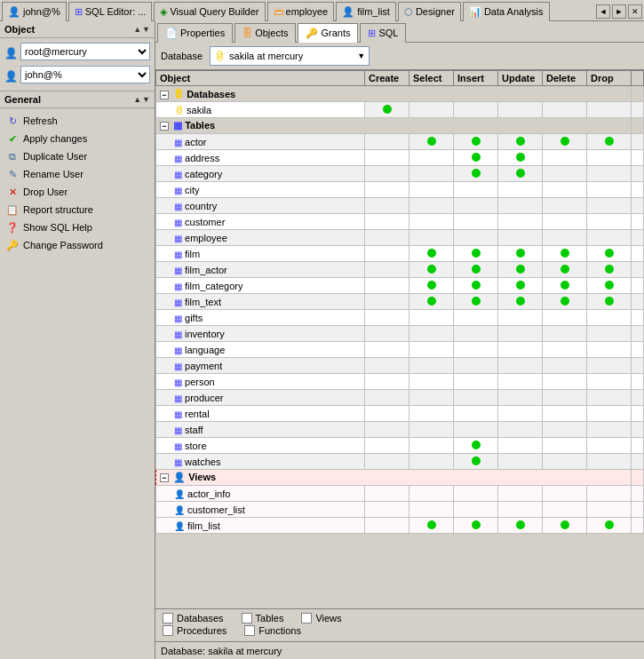 This screenshot has height=659, width=644. What do you see at coordinates (85, 52) in the screenshot?
I see `user-select-1: root@mercury` at bounding box center [85, 52].